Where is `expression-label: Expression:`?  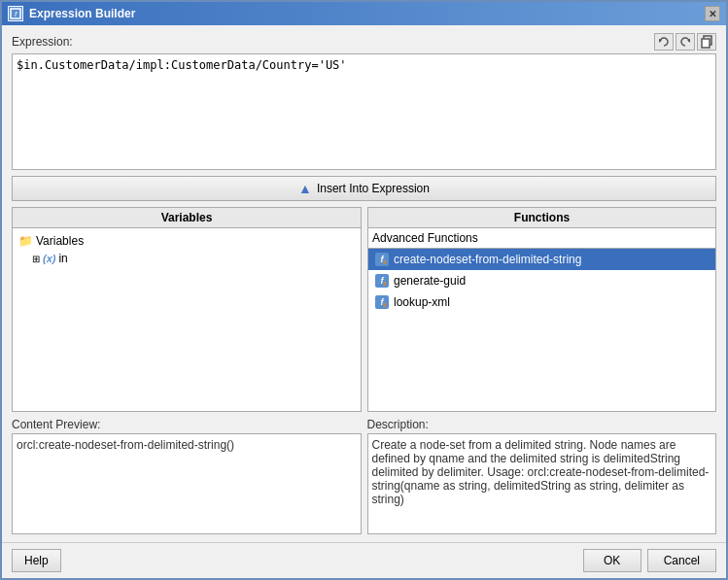 expression-label: Expression: is located at coordinates (43, 42).